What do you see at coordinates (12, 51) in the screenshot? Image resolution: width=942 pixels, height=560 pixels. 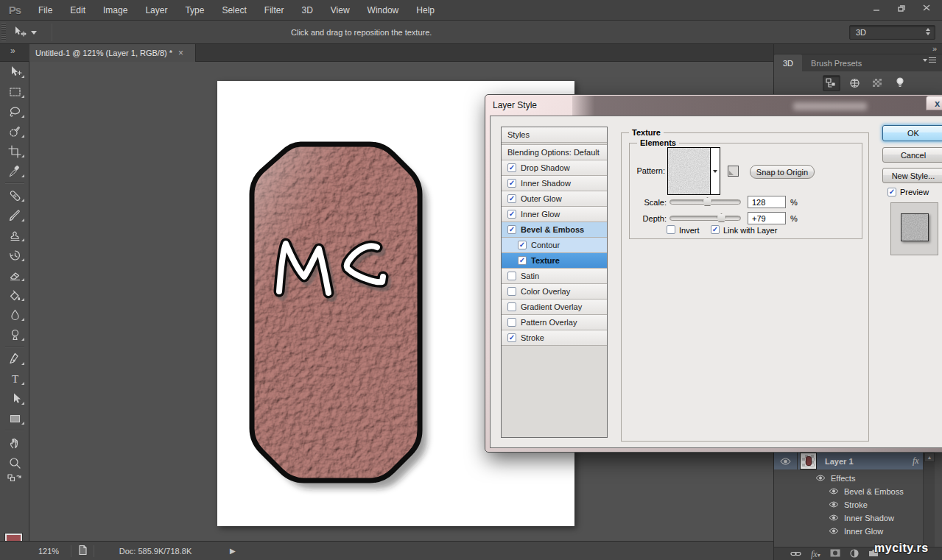 I see `collapse-tools-chevron-icon: »` at bounding box center [12, 51].